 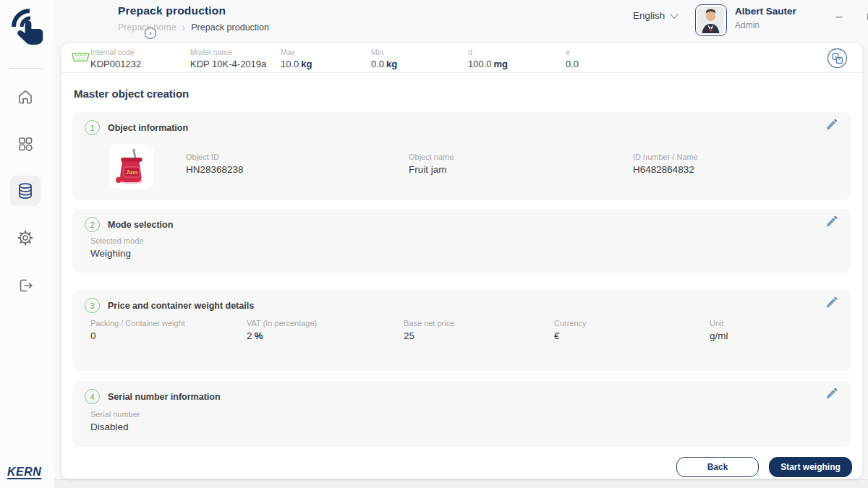 What do you see at coordinates (27, 68) in the screenshot?
I see `sidebar-divider` at bounding box center [27, 68].